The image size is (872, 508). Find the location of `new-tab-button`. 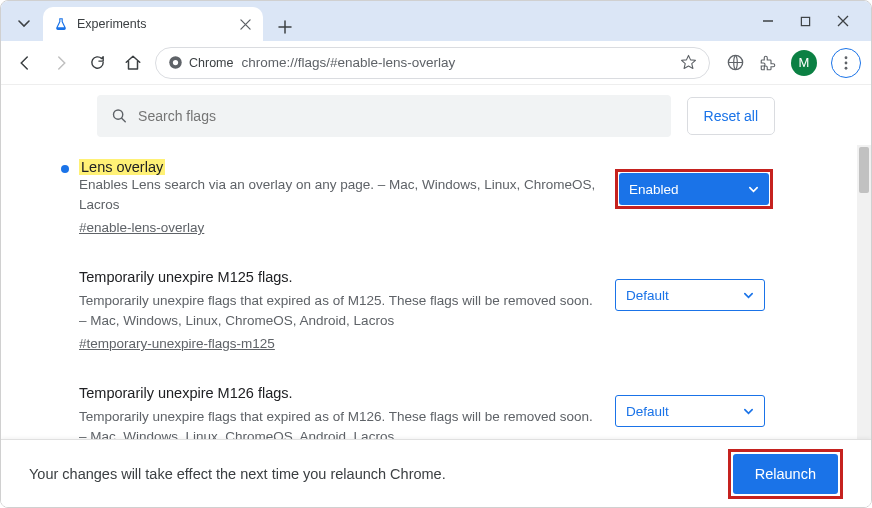

new-tab-button is located at coordinates (285, 27).